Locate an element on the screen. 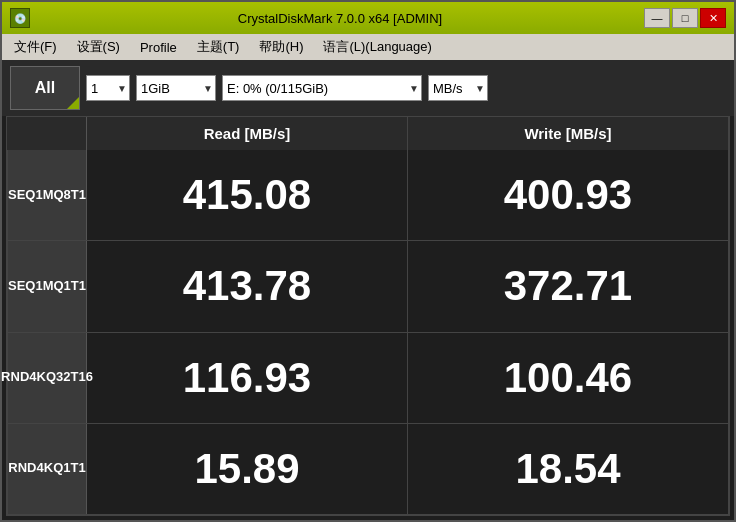 The height and width of the screenshot is (522, 736). label-line2-0: Q8T1 is located at coordinates (70, 196).